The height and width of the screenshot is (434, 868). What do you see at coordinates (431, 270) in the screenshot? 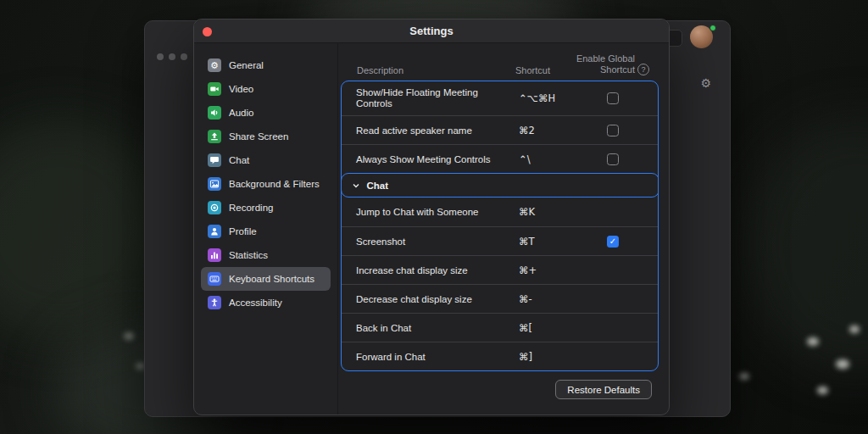
I see `row-description: Increase chat display size` at bounding box center [431, 270].